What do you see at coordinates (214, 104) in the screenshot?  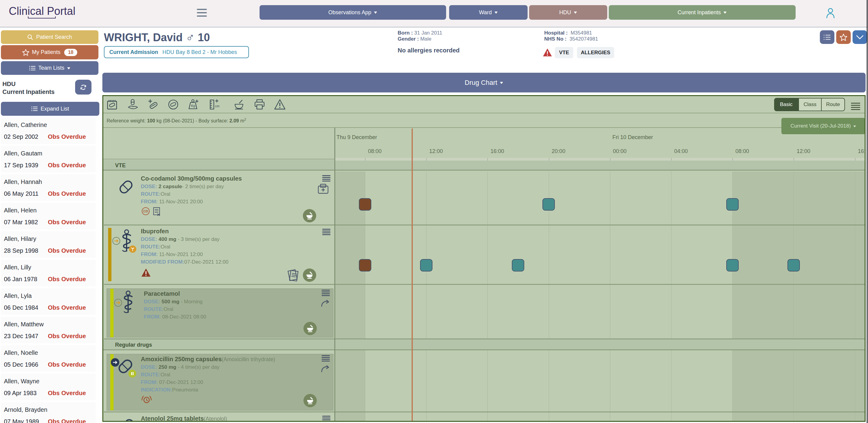 I see `toolbar-height-icon: cm` at bounding box center [214, 104].